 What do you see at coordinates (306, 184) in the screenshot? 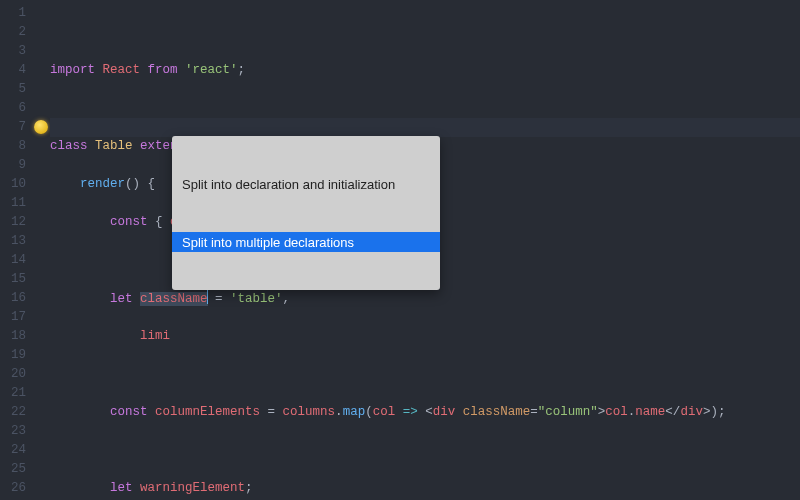
I see `intention-menu-item: Split into declaration and initializatio…` at bounding box center [306, 184].